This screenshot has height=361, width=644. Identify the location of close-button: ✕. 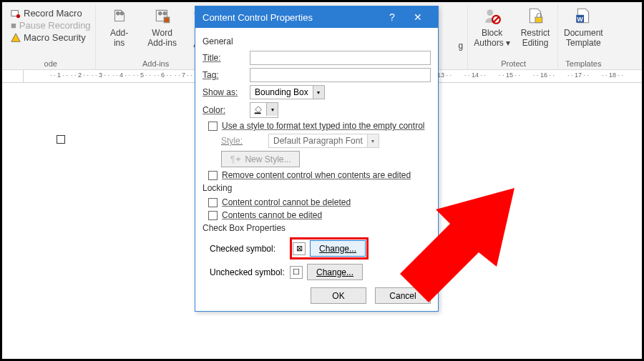
(418, 17).